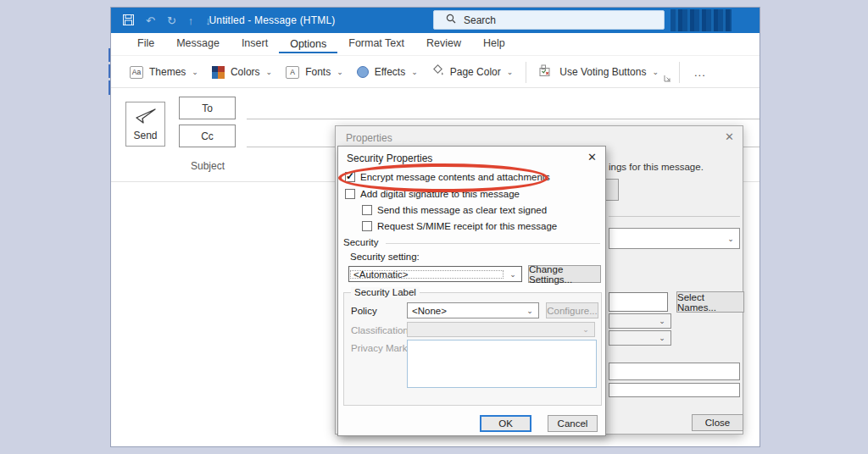  What do you see at coordinates (700, 73) in the screenshot?
I see `more-commands-button: ...` at bounding box center [700, 73].